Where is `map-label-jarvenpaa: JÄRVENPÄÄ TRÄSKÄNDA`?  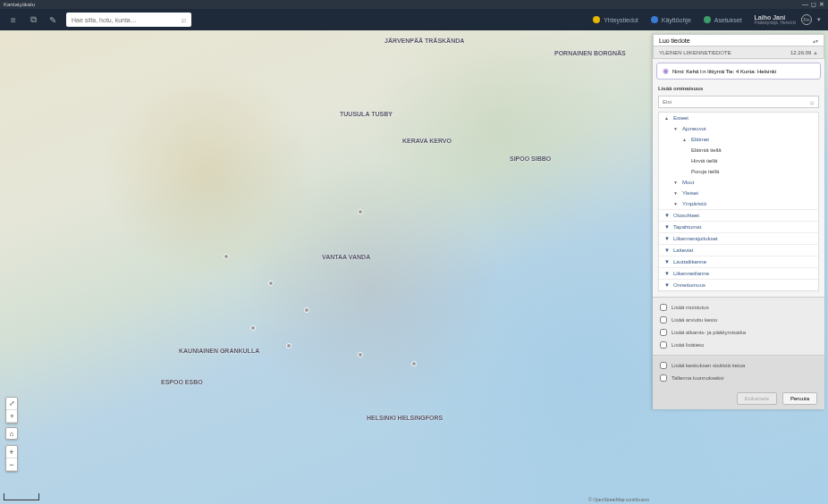 map-label-jarvenpaa: JÄRVENPÄÄ TRÄSKÄNDA is located at coordinates (424, 41).